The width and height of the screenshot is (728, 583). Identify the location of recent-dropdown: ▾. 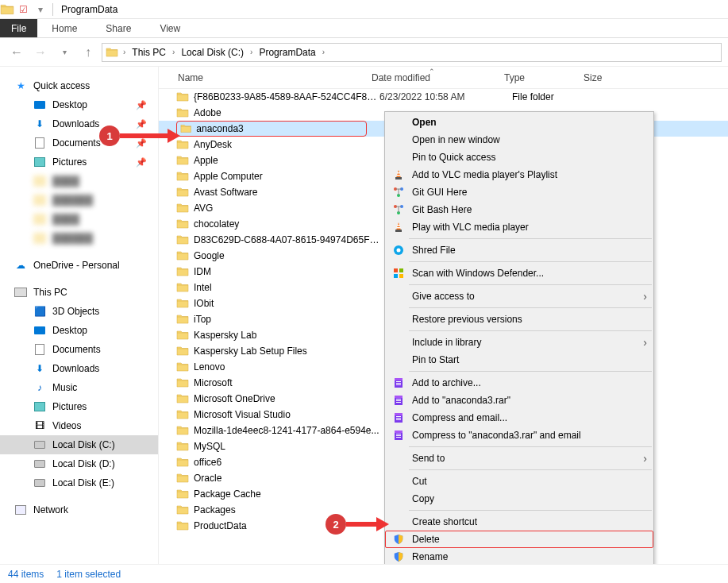
(64, 52).